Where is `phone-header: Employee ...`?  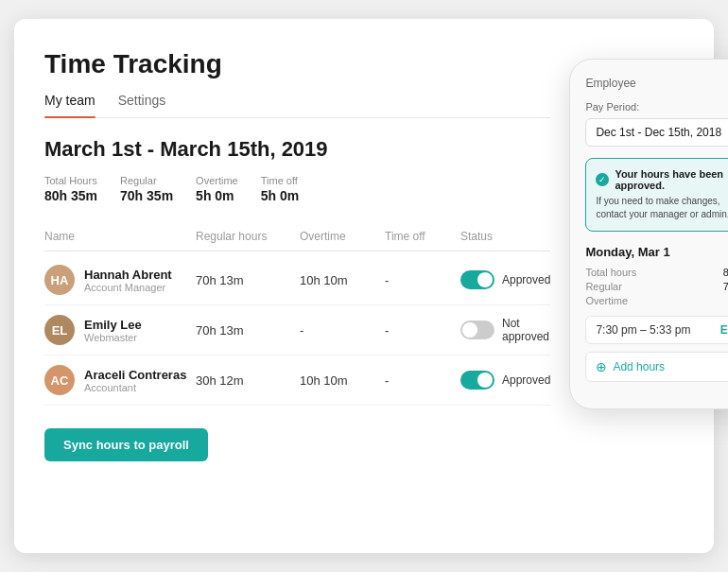
phone-header: Employee ... is located at coordinates (656, 83).